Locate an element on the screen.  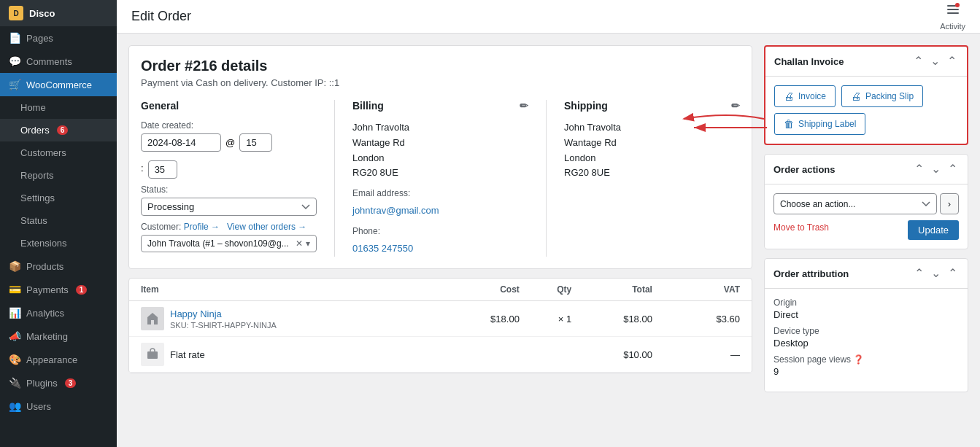
colon-symbol: : is located at coordinates (142, 168).